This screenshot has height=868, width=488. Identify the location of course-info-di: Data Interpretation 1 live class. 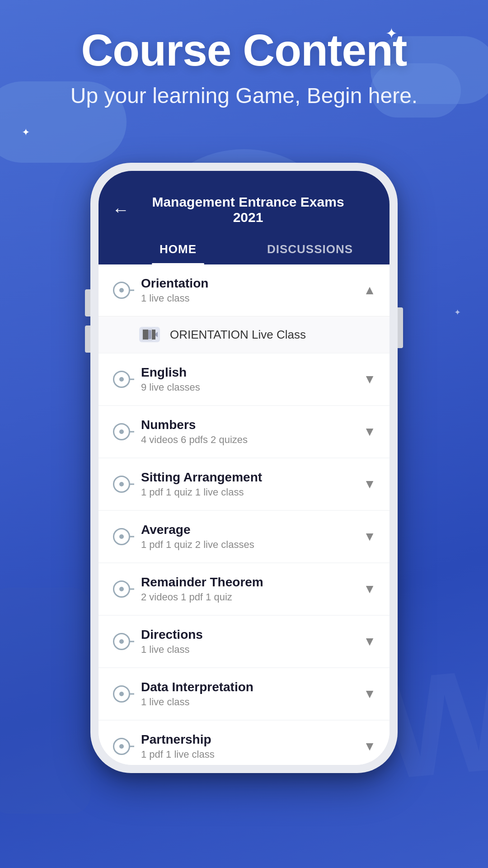
(252, 694).